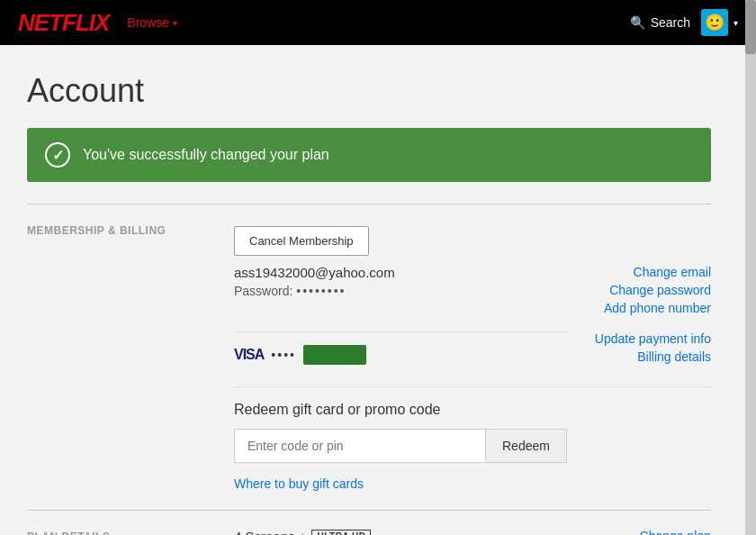  I want to click on success-message: You've successfully changed your plan, so click(206, 155).